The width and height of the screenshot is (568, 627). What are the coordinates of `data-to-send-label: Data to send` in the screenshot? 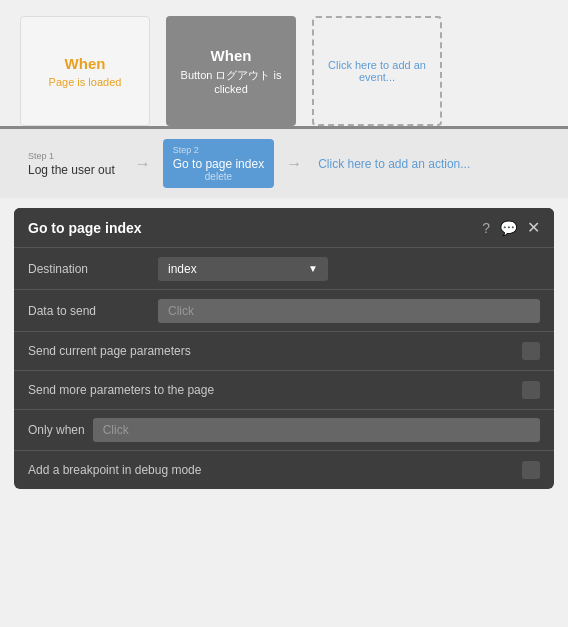 It's located at (93, 311).